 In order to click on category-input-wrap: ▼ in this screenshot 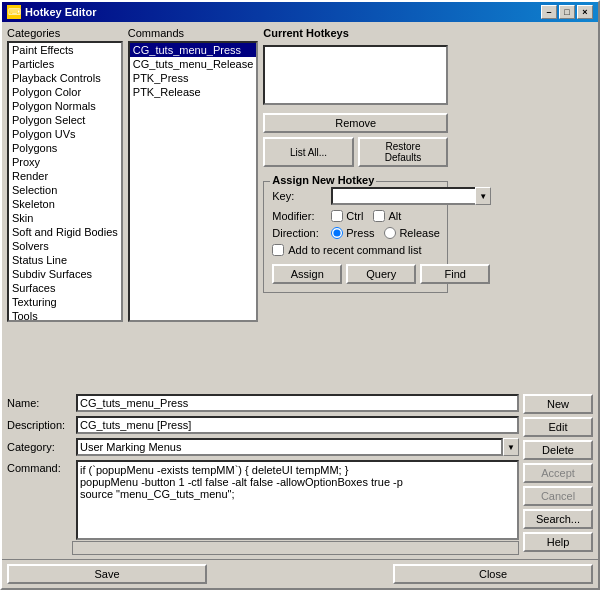, I will do `click(298, 447)`.